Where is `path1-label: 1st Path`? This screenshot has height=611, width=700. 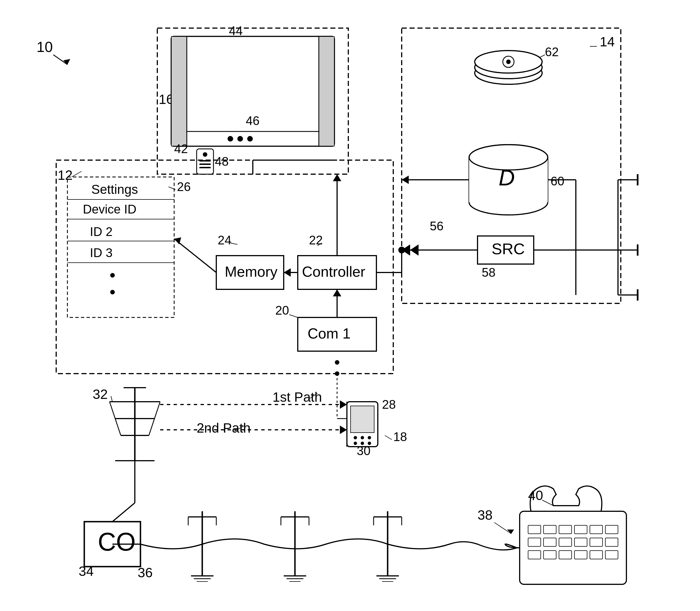 path1-label: 1st Path is located at coordinates (297, 397).